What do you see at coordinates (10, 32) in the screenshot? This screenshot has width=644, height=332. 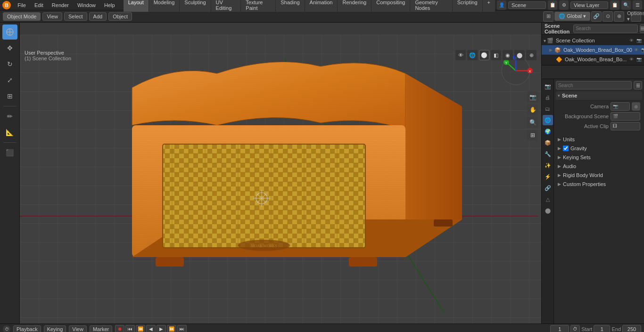 I see `cursor-tool` at bounding box center [10, 32].